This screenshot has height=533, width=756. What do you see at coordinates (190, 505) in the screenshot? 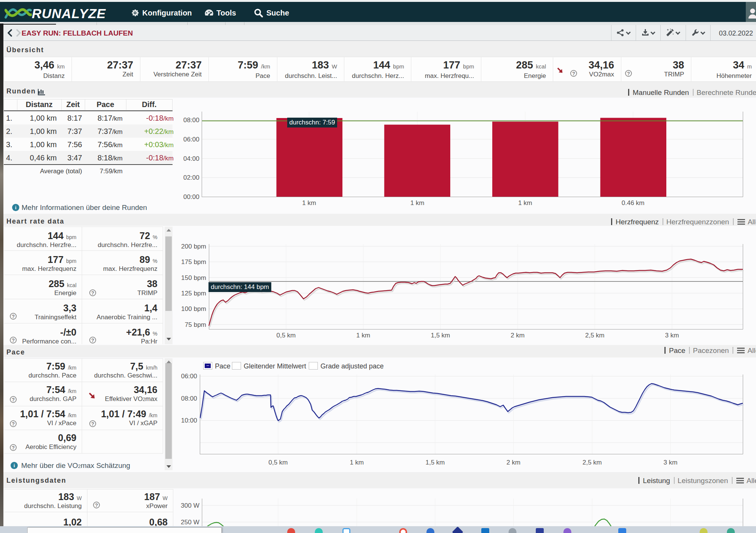
I see `svg-text: 300 W` at bounding box center [190, 505].